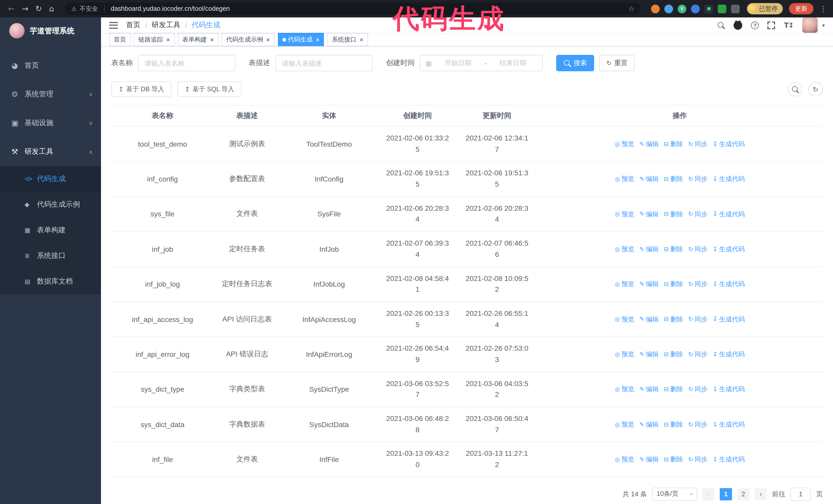 This screenshot has width=833, height=504. What do you see at coordinates (210, 89) in the screenshot?
I see `import-from-sql-button: ↥ 基于 SQL 导入` at bounding box center [210, 89].